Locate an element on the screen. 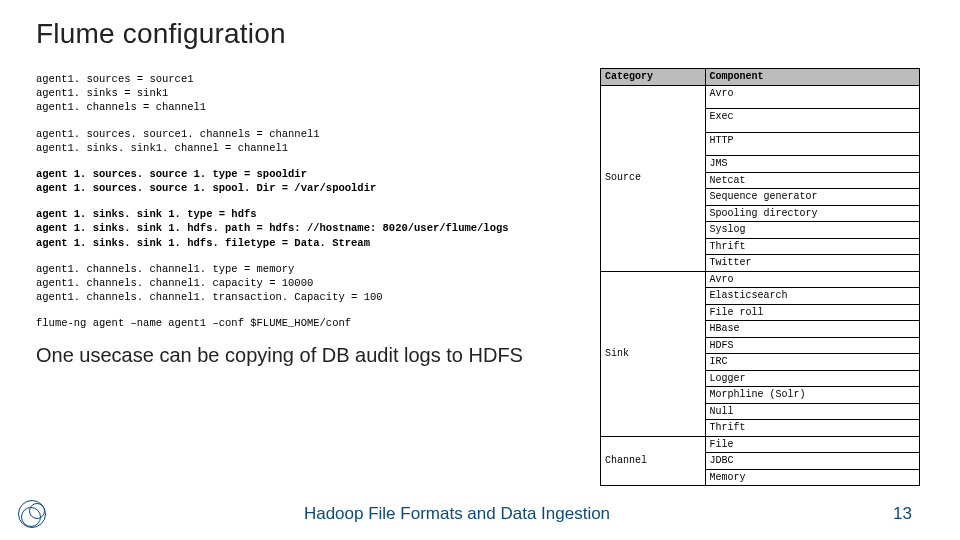 This screenshot has width=960, height=540. page-number: 13 is located at coordinates (890, 514).